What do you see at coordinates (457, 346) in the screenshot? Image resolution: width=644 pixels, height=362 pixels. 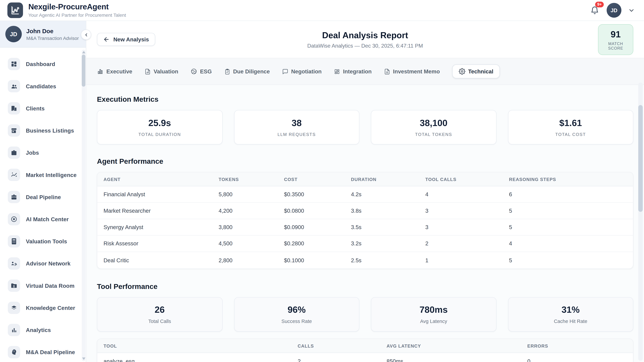 I see `column-header: AVG LATENCY` at bounding box center [457, 346].